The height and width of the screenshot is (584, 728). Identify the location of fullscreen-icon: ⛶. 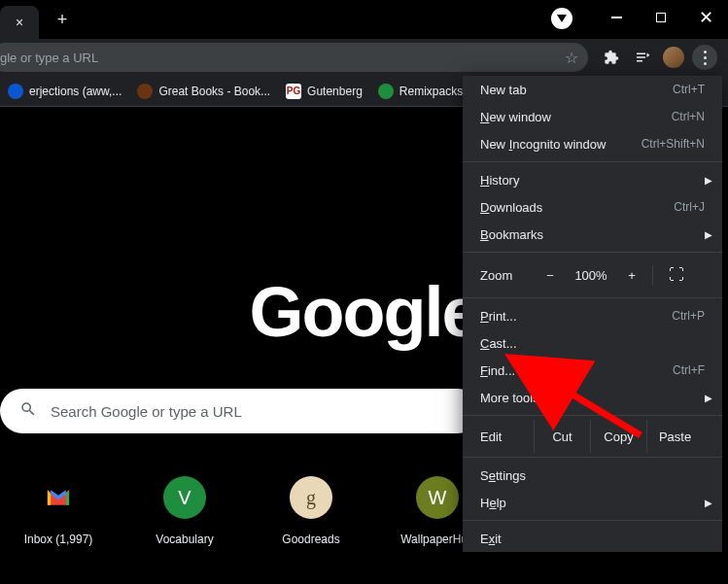
(676, 275).